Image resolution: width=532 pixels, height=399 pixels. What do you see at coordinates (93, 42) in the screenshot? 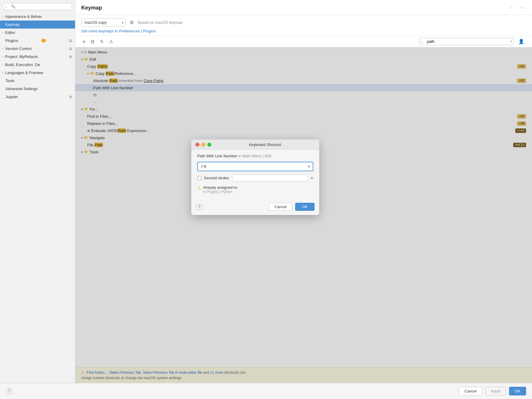
I see `collapse-all-button: ⊟` at bounding box center [93, 42].